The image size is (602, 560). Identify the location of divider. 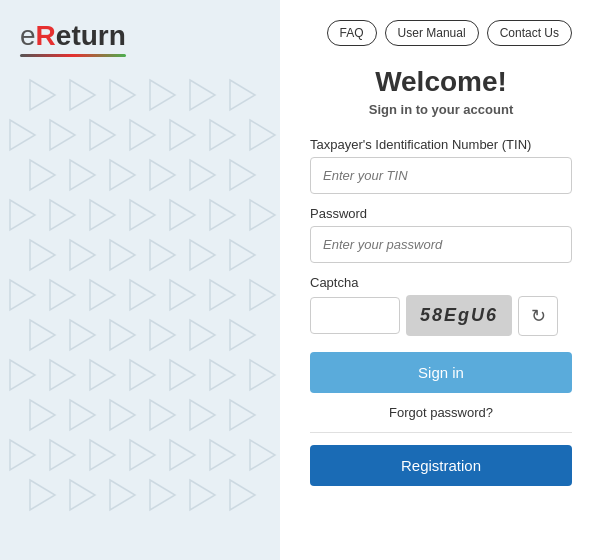
(441, 432).